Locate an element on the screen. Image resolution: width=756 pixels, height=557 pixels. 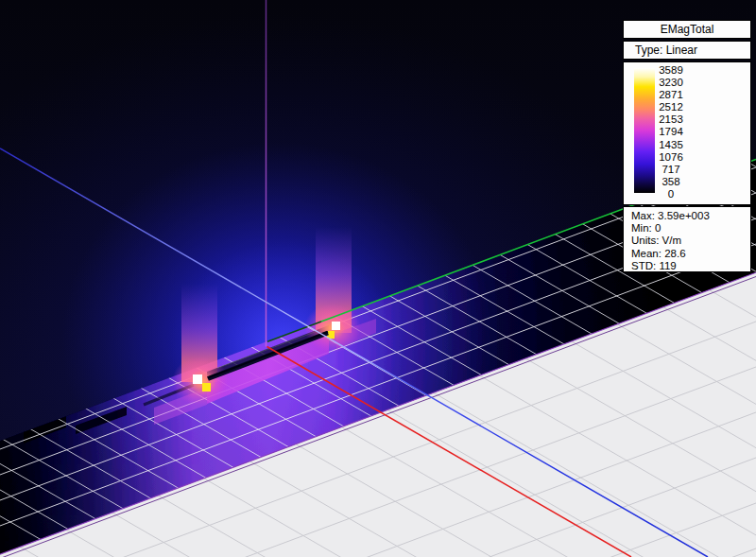
legend-stats: Max: 3.59e+003 Min: 0 Units: V/m Mean: 2… is located at coordinates (687, 239).